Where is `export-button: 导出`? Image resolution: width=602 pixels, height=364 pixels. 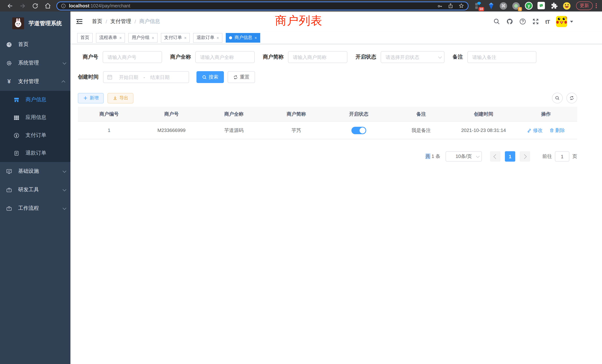
export-button: 导出 is located at coordinates (120, 98).